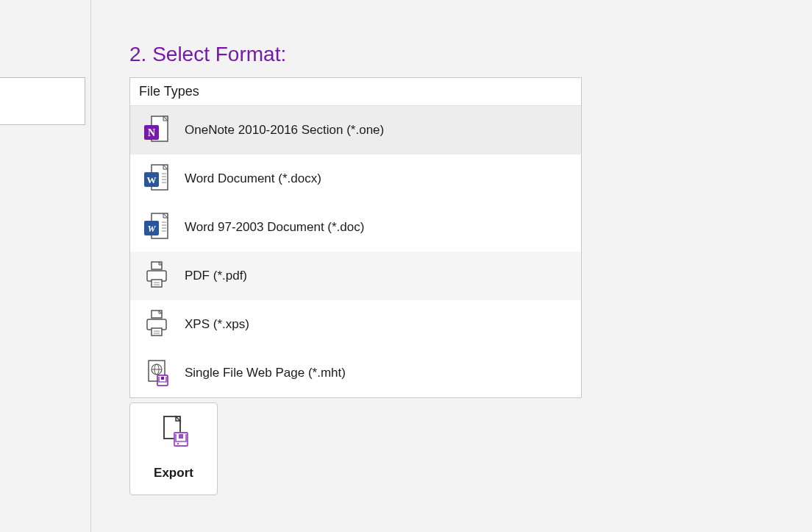 This screenshot has height=532, width=812. I want to click on file-type-mht: Single File Web Page (*.mht), so click(356, 373).